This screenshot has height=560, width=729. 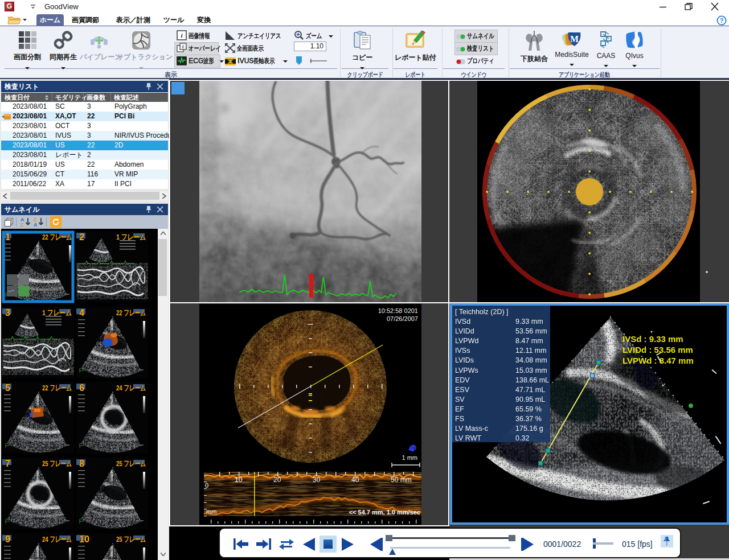 I want to click on svg-text: M, so click(x=574, y=39).